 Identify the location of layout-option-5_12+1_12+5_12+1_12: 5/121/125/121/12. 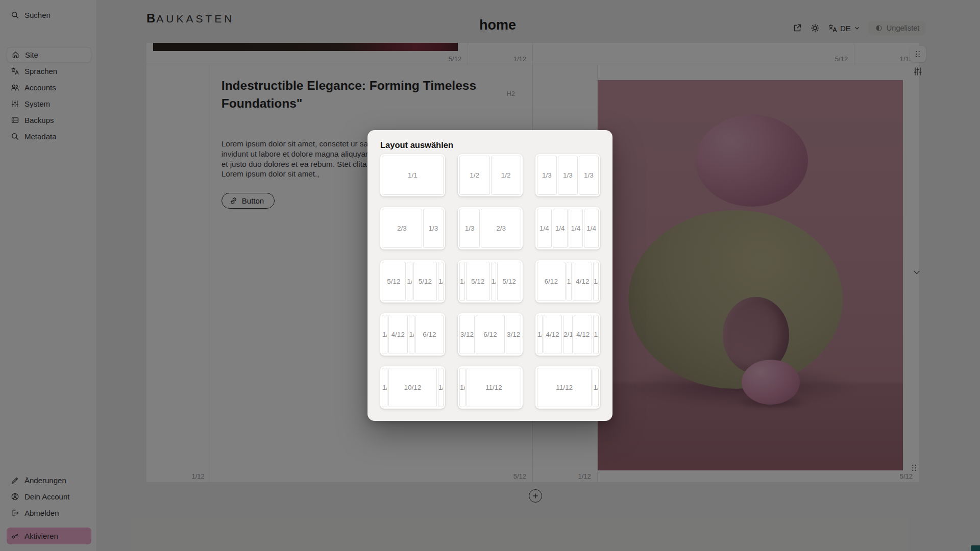
(412, 282).